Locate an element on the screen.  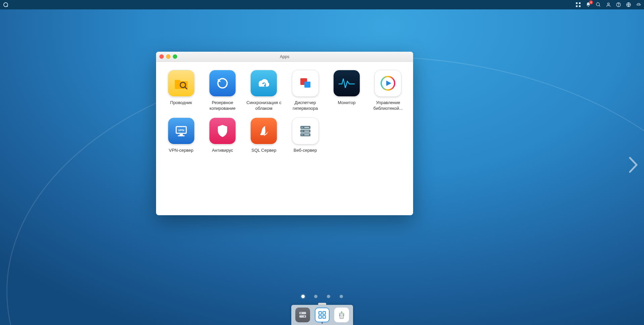
app-label: Веб-сервер is located at coordinates (305, 150).